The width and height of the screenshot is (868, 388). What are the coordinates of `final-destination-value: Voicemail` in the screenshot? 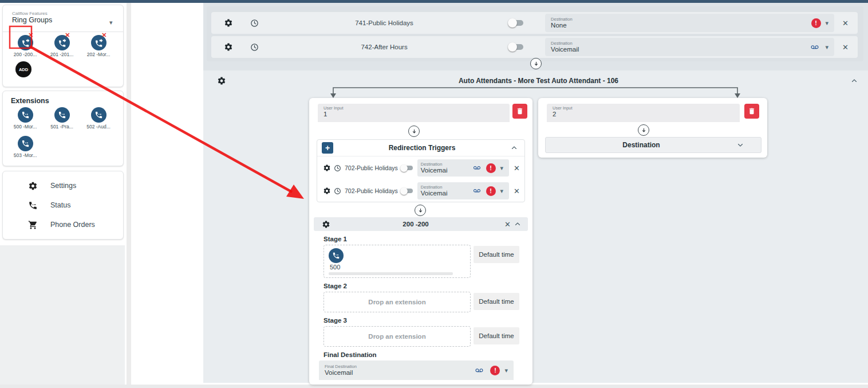 It's located at (399, 373).